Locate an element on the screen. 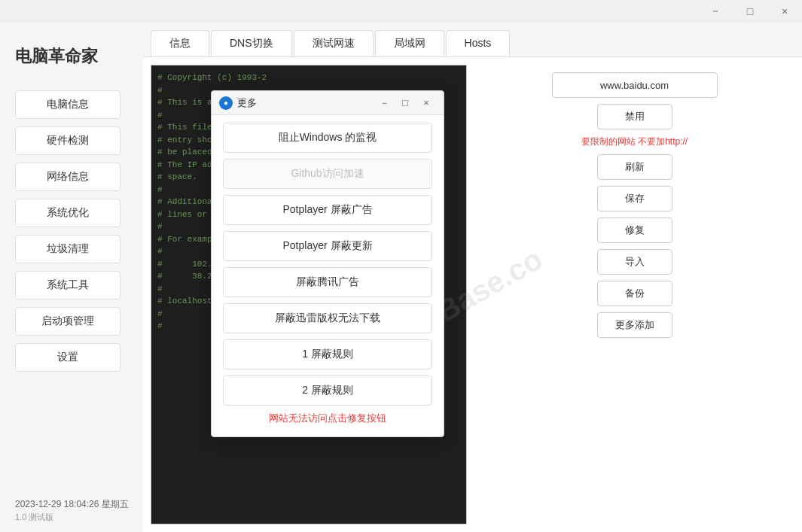  popup-minimize-button: － is located at coordinates (384, 103).